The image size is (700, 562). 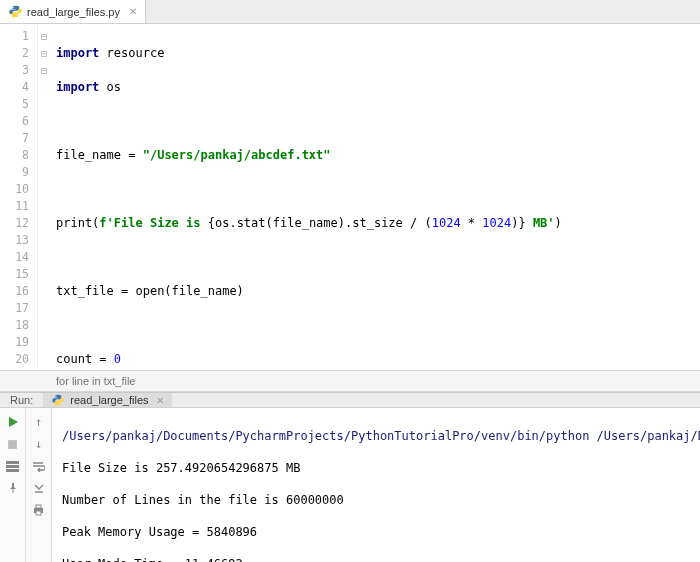 I want to click on down-arrow-icon: ↓, so click(x=39, y=444).